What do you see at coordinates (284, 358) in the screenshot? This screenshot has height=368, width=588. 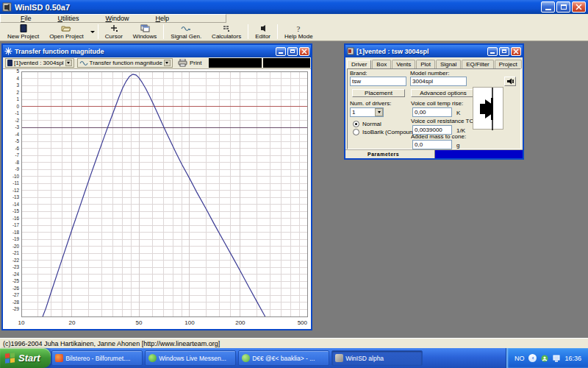 I see `taskbar-item-chat: D€€ @€< baaklia> - ...` at bounding box center [284, 358].